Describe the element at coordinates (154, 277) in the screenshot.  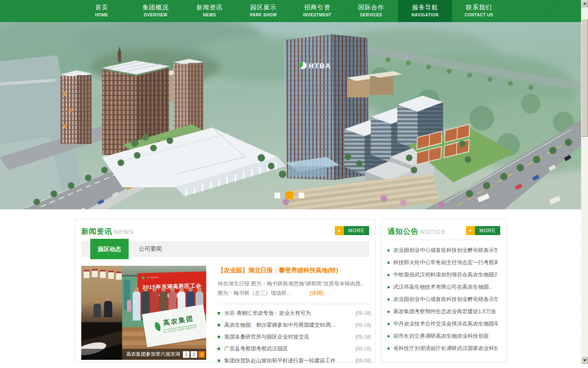
I see `banner-brand: vanke` at that location.